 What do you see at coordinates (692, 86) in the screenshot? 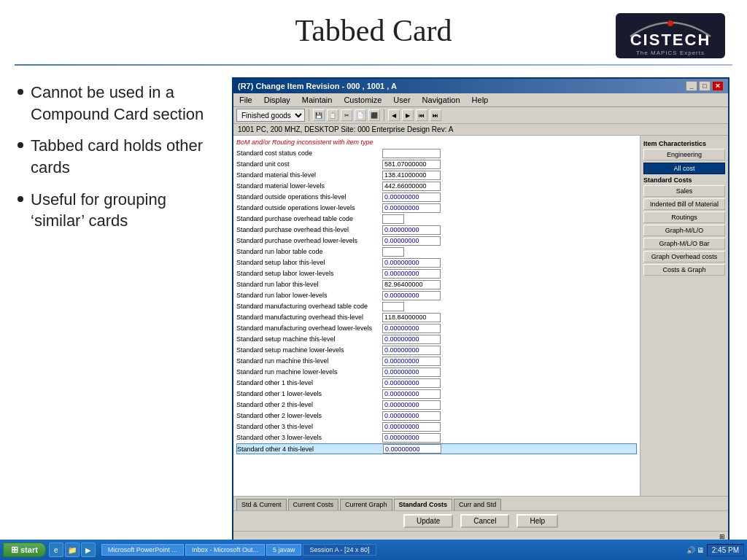
I see `minimize-button: _` at bounding box center [692, 86].